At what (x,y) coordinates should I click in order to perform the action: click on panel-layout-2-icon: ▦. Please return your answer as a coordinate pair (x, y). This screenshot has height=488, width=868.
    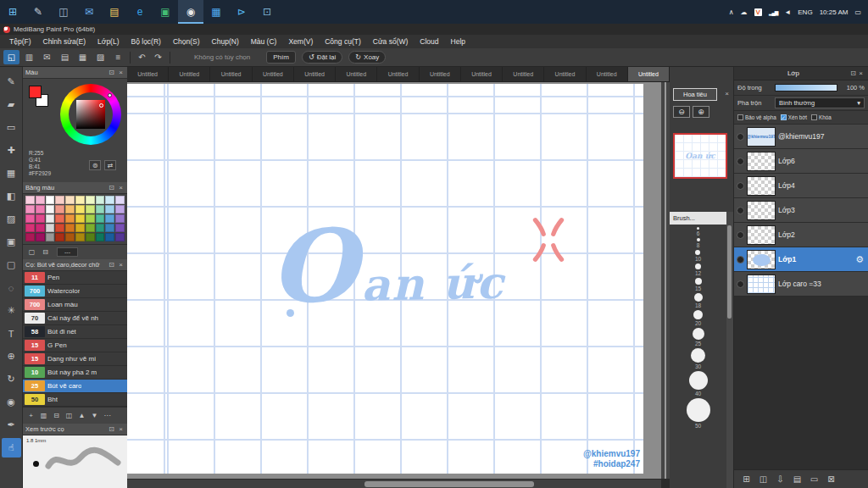
    Looking at the image, I should click on (83, 58).